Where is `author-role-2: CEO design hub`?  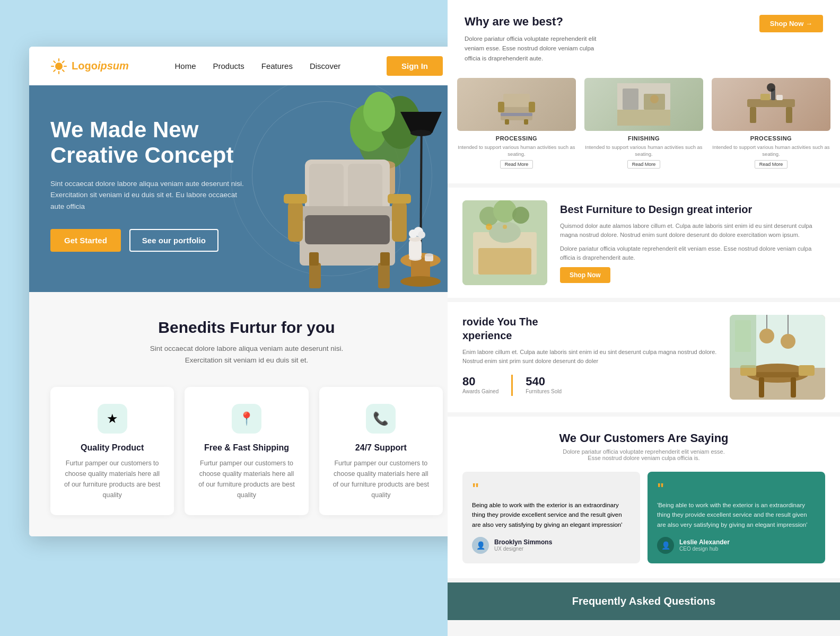 author-role-2: CEO design hub is located at coordinates (704, 549).